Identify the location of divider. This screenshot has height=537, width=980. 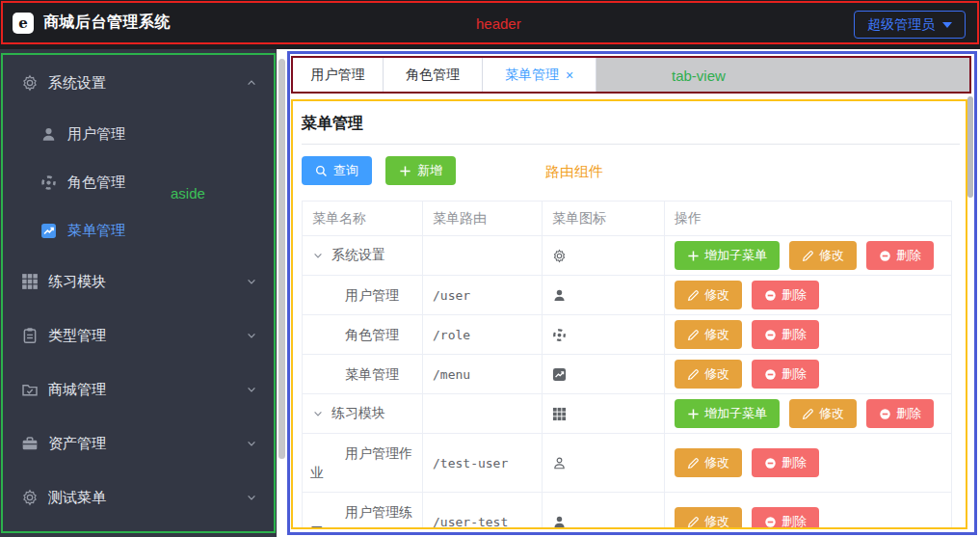
(630, 145).